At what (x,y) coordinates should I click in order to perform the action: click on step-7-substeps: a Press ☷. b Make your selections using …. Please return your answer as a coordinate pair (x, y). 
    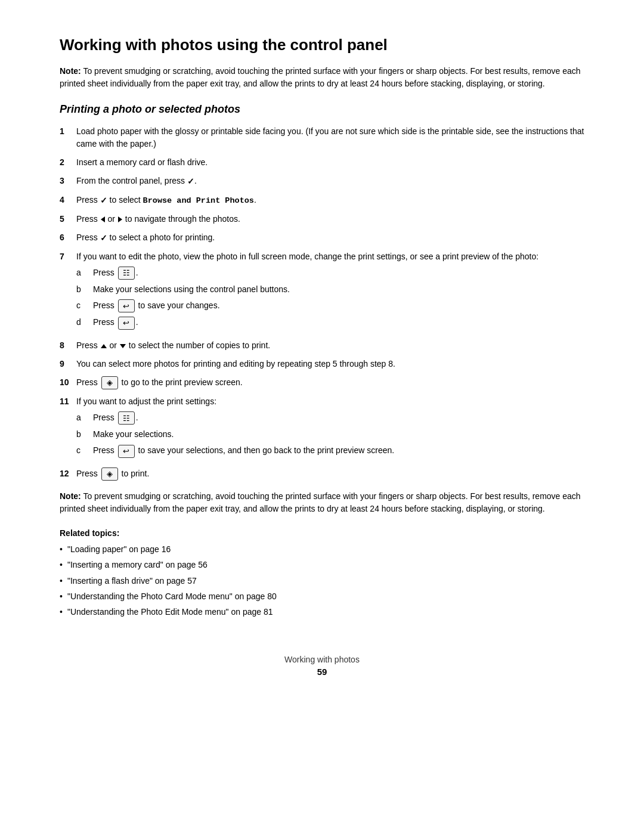
    Looking at the image, I should click on (330, 298).